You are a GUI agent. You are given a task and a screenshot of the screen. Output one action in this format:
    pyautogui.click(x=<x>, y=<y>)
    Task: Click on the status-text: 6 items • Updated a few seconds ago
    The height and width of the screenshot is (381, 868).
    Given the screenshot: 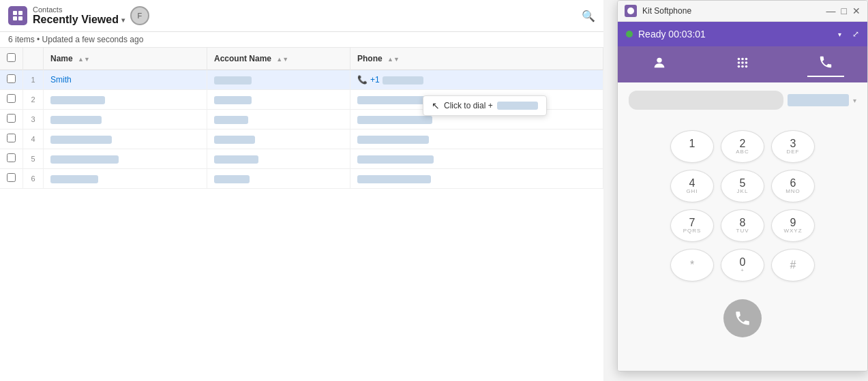 What is the action you would take?
    pyautogui.click(x=76, y=40)
    